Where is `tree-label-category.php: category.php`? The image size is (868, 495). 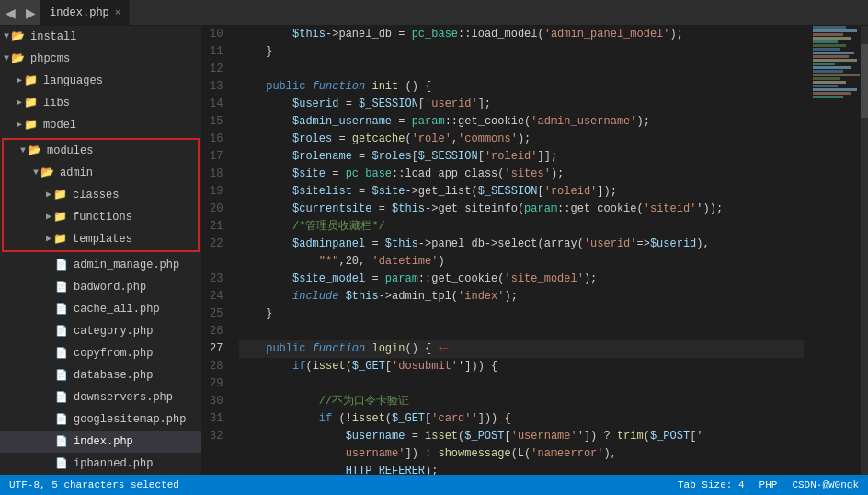
tree-label-category.php: category.php is located at coordinates (113, 331).